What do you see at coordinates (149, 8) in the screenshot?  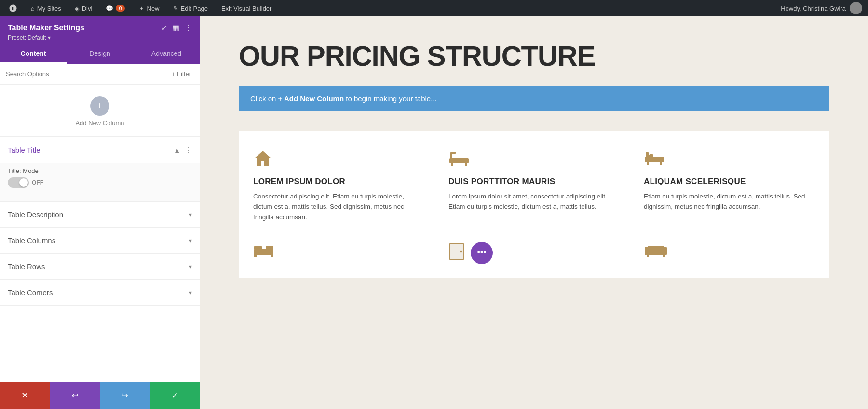 I see `admin-bar-new: ＋ New` at bounding box center [149, 8].